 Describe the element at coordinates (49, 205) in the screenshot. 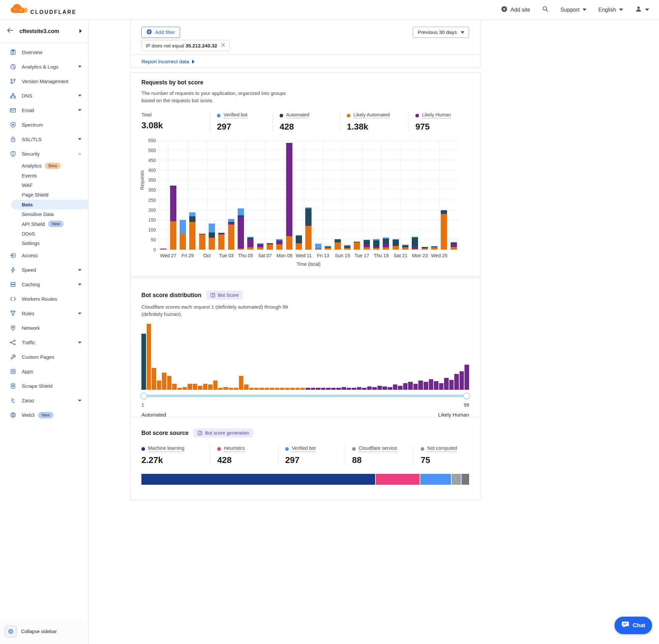

I see `sidebar-subitem-bots: Bots` at that location.